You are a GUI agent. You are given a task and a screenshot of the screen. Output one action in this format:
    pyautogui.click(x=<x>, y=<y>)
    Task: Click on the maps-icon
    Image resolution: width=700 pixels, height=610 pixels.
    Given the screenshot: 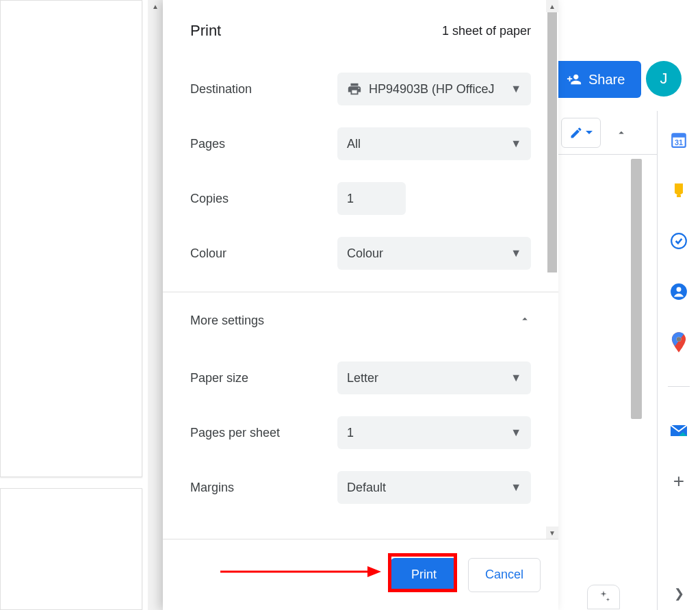 What is the action you would take?
    pyautogui.click(x=679, y=342)
    